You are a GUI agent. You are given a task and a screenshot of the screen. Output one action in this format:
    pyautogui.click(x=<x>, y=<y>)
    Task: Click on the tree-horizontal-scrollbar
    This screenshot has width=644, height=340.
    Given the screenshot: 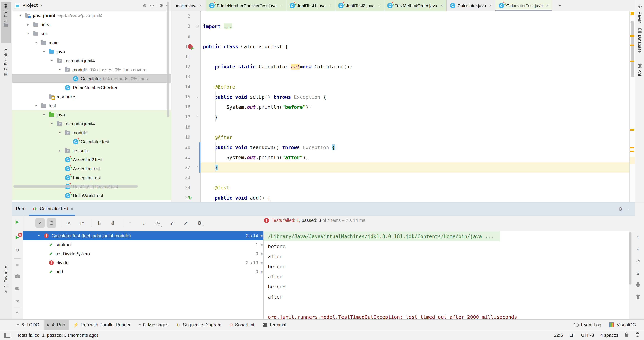 What is the action you would take?
    pyautogui.click(x=76, y=186)
    